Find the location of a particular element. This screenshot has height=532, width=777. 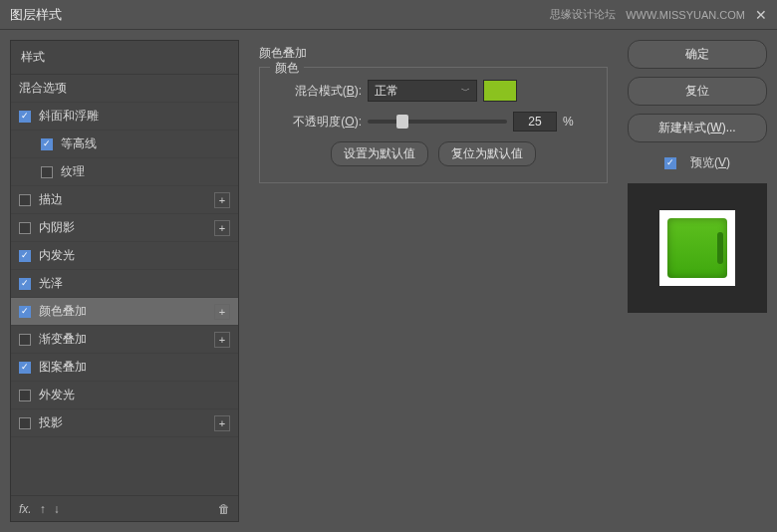

titlebar-right: 思缘设计论坛 WWW.MISSYUAN.COM ✕ is located at coordinates (658, 15).